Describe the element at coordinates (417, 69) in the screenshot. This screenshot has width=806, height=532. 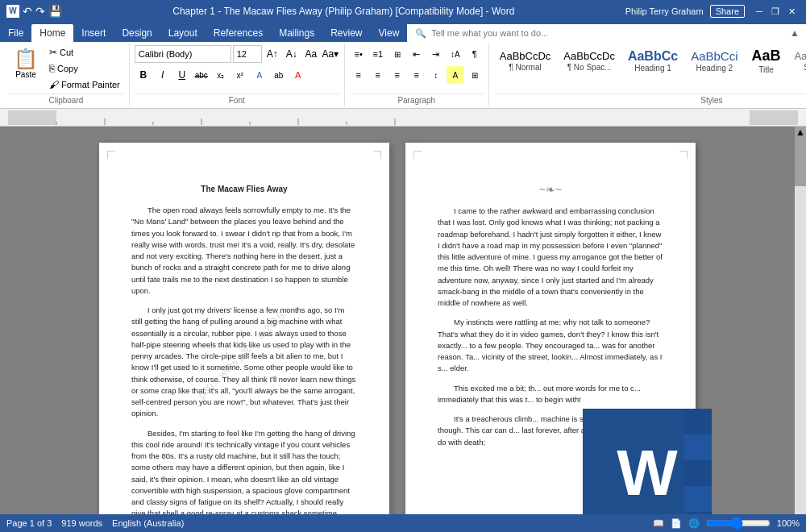
I see `paragraph-group-content: ≡• ≡1 ⊞ ⇤ ⇥ ↕A ¶ ≡ ≡ ≡ ≡ ↕ A ⊞` at that location.